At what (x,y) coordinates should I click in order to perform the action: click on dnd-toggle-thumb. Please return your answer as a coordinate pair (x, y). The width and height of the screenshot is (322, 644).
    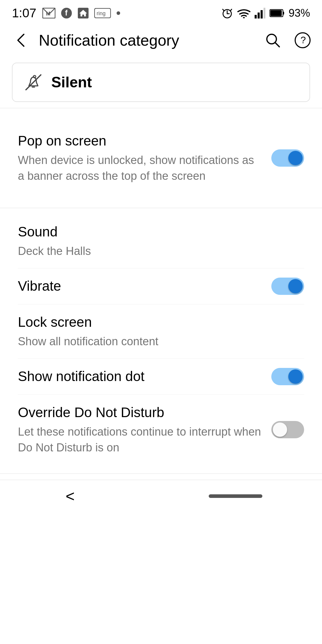
    Looking at the image, I should click on (280, 430).